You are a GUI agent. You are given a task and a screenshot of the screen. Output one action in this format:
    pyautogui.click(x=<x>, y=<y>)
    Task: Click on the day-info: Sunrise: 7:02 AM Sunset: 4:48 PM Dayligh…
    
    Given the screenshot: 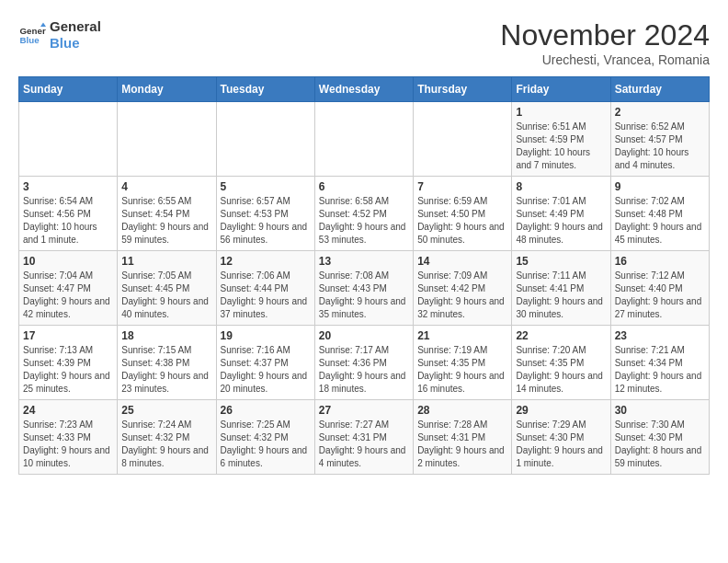 What is the action you would take?
    pyautogui.click(x=660, y=221)
    